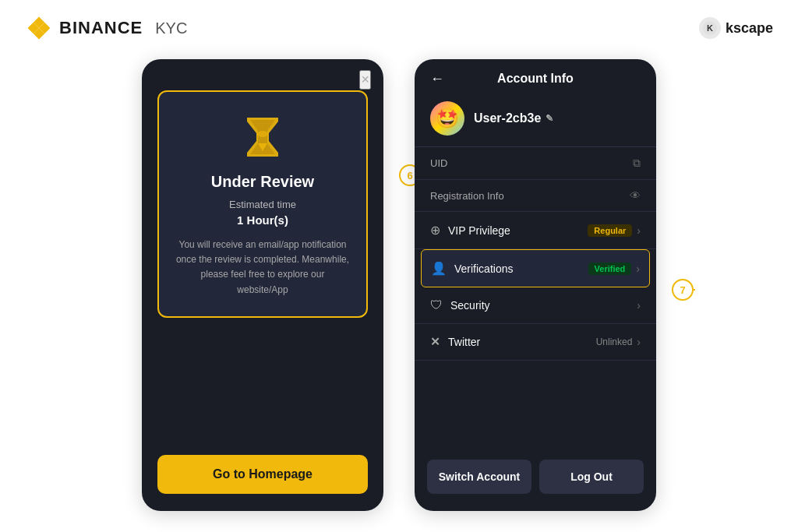  Describe the element at coordinates (464, 342) in the screenshot. I see `twitter-label: Twitter` at that location.